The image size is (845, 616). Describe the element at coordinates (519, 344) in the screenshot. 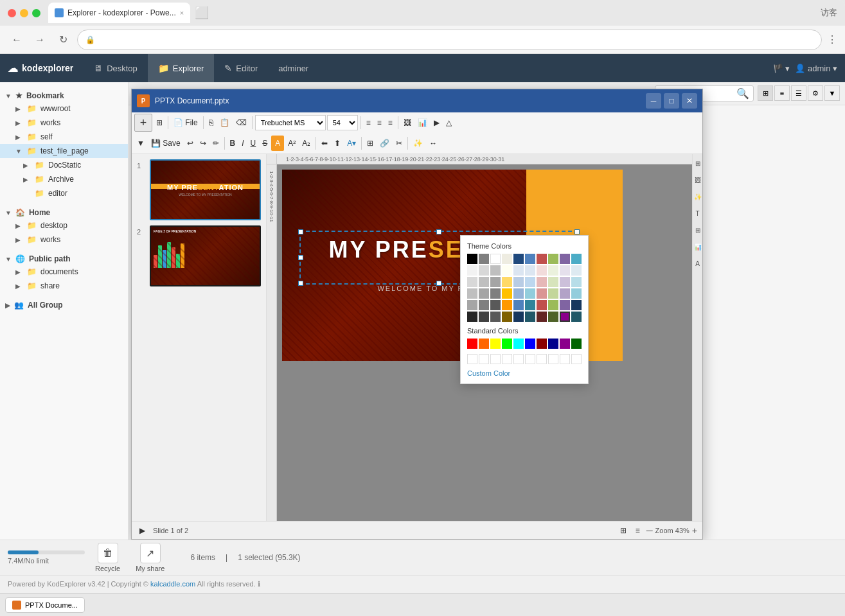

I see `std-color-cyan` at that location.